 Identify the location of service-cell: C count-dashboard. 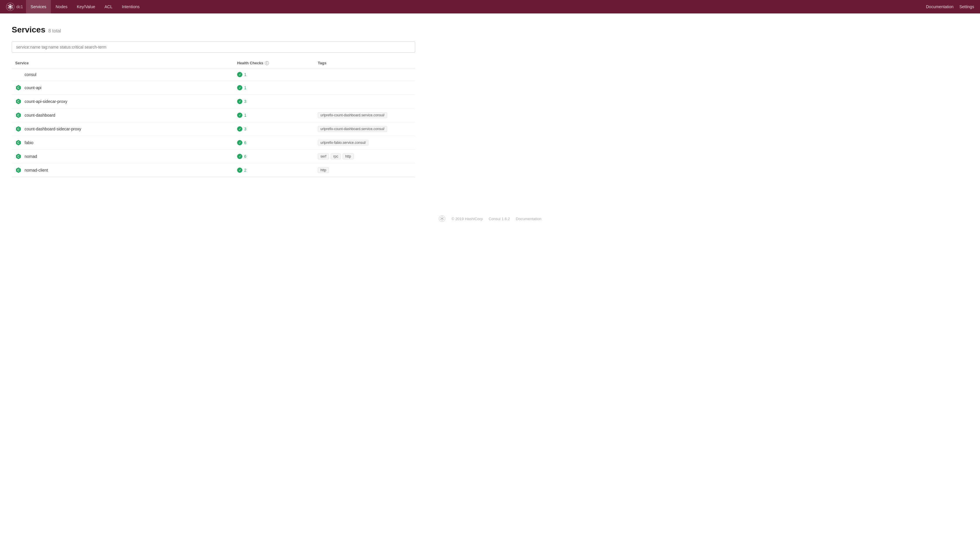
(123, 115).